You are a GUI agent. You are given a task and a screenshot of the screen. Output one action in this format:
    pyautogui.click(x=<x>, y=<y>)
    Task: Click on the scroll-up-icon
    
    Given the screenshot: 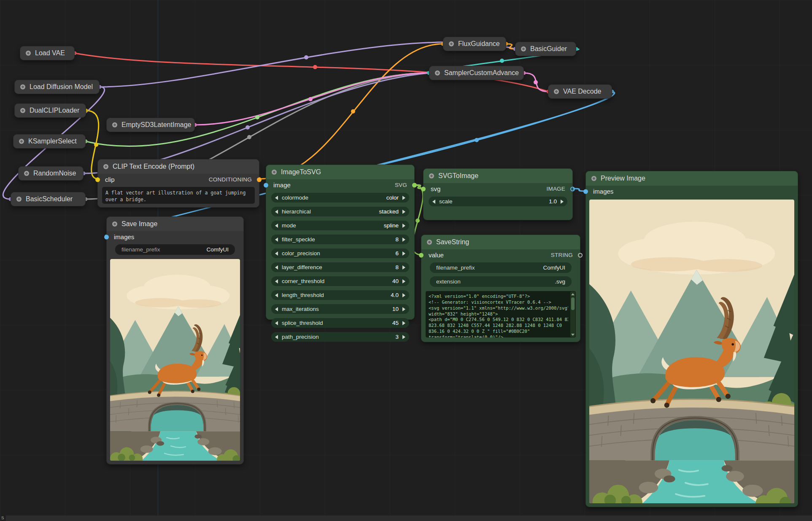 What is the action you would take?
    pyautogui.click(x=573, y=294)
    